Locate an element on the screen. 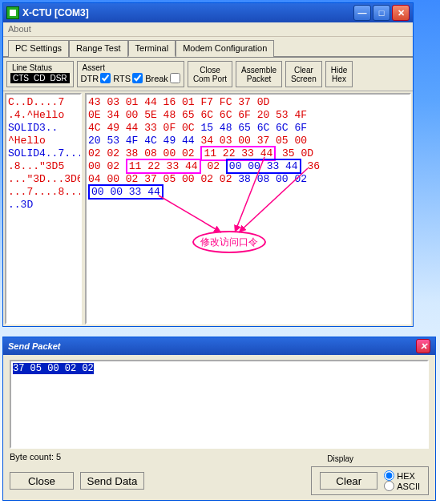  send-packet-close-button: ✕ is located at coordinates (423, 346).